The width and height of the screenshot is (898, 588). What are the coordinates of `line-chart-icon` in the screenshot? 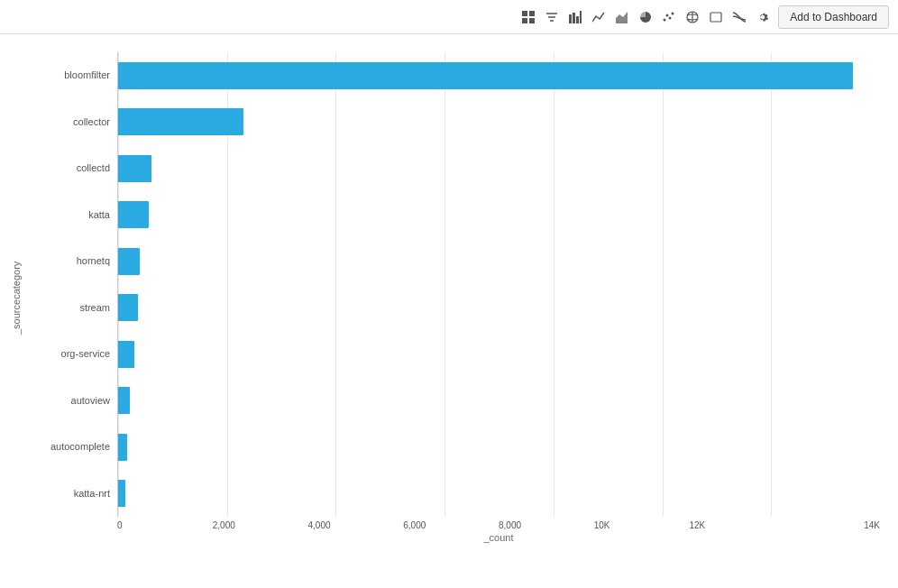 It's located at (599, 17).